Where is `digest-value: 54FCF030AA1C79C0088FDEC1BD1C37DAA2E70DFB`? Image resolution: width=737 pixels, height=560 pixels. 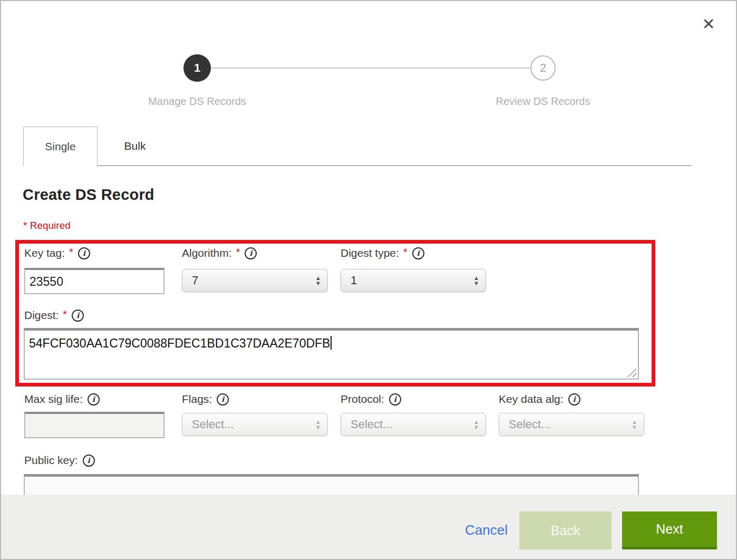 digest-value: 54FCF030AA1C79C0088FDEC1BD1C37DAA2E70DFB is located at coordinates (179, 343).